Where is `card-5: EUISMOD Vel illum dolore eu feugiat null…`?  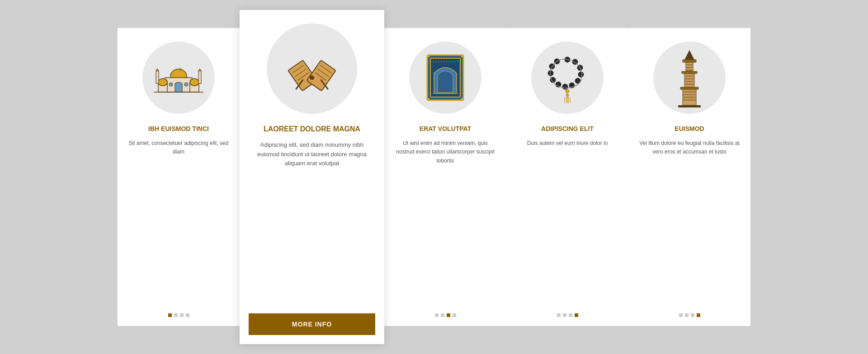 card-5: EUISMOD Vel illum dolore eu feugiat null… is located at coordinates (689, 177).